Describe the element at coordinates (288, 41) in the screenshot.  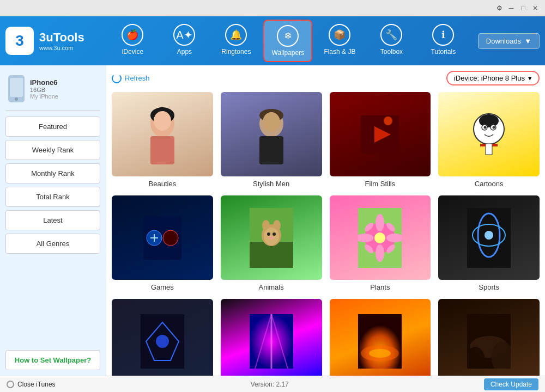
I see `nav-wallpapers: ❄ Wallpapers` at that location.